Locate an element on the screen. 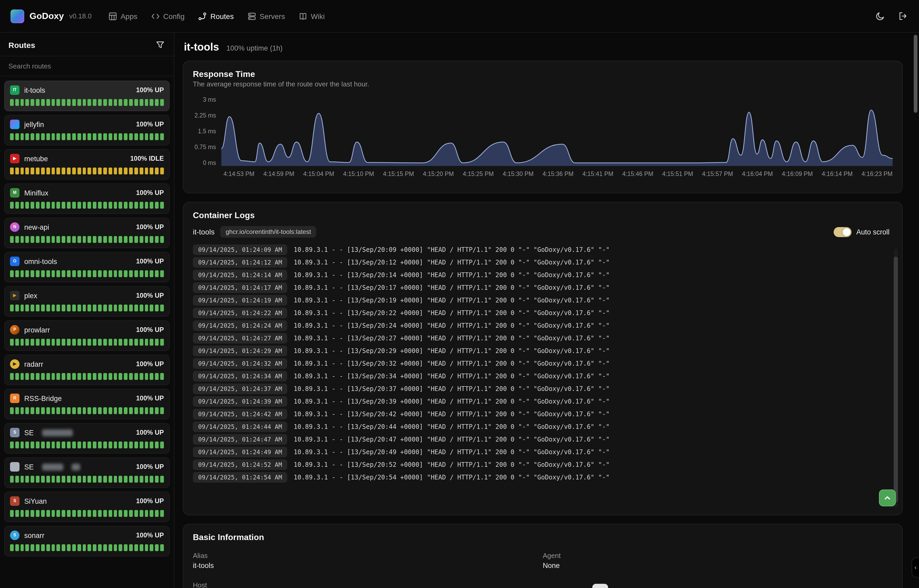 Image resolution: width=919 pixels, height=588 pixels. route-item-plex: ▶plex100% UP is located at coordinates (87, 301).